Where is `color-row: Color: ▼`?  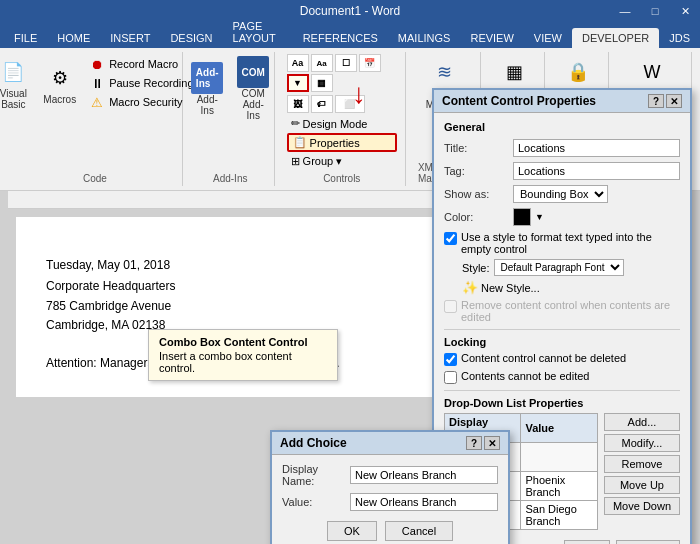 color-row: Color: ▼ is located at coordinates (562, 217).